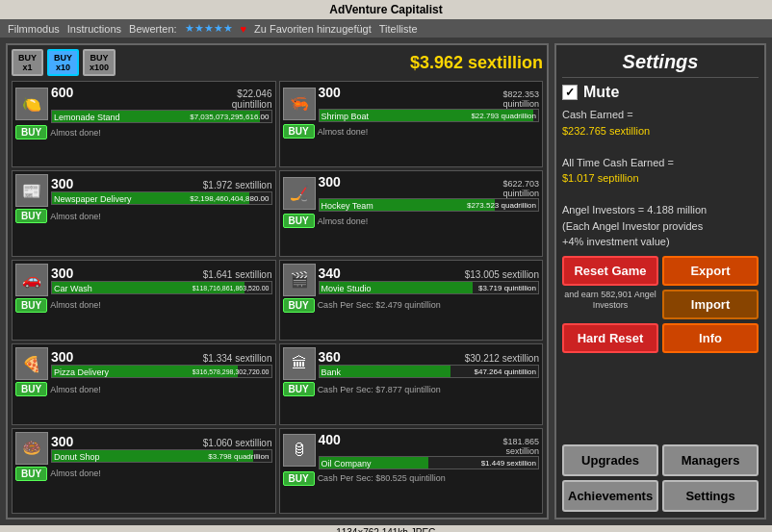  I want to click on angels-label: Angel Investors = 4.188 million, so click(660, 210).